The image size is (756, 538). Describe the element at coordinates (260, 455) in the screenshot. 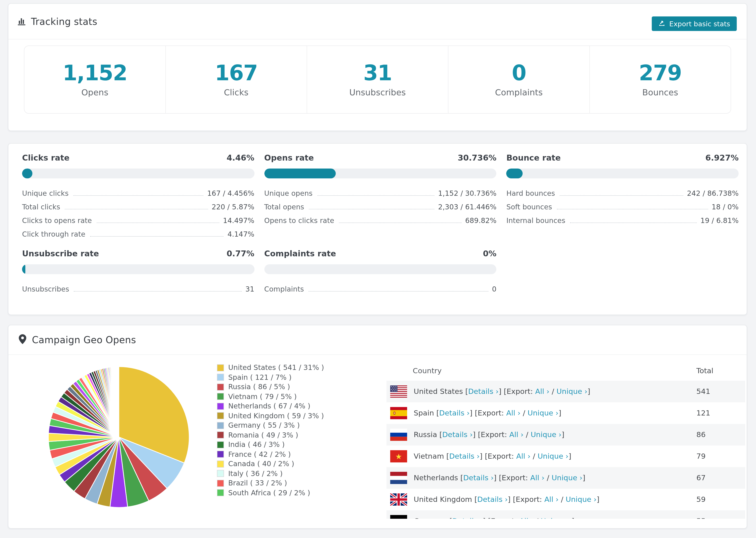

I see `legend-label: France ( 42 / 2% )` at that location.